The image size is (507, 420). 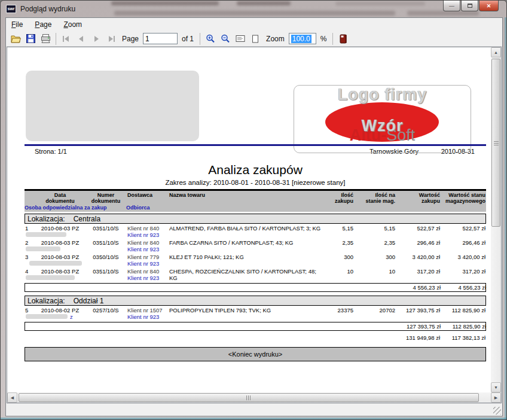 I want to click on open-folder-icon, so click(x=16, y=39).